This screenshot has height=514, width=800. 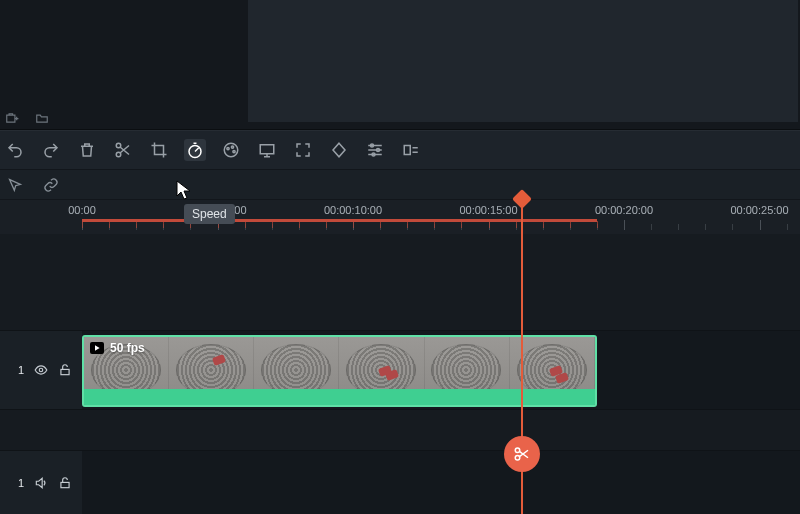 I want to click on bin-icons, so click(x=27, y=118).